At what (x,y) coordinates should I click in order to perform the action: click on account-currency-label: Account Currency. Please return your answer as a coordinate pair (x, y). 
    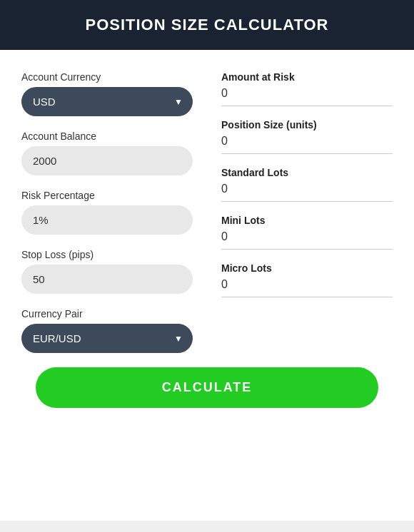
    Looking at the image, I should click on (107, 77).